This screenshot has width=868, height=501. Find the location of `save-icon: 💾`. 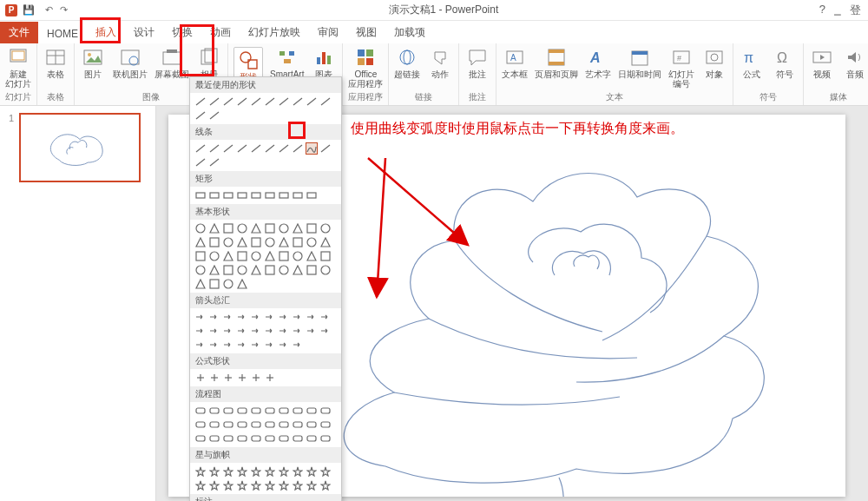

save-icon: 💾 is located at coordinates (29, 10).